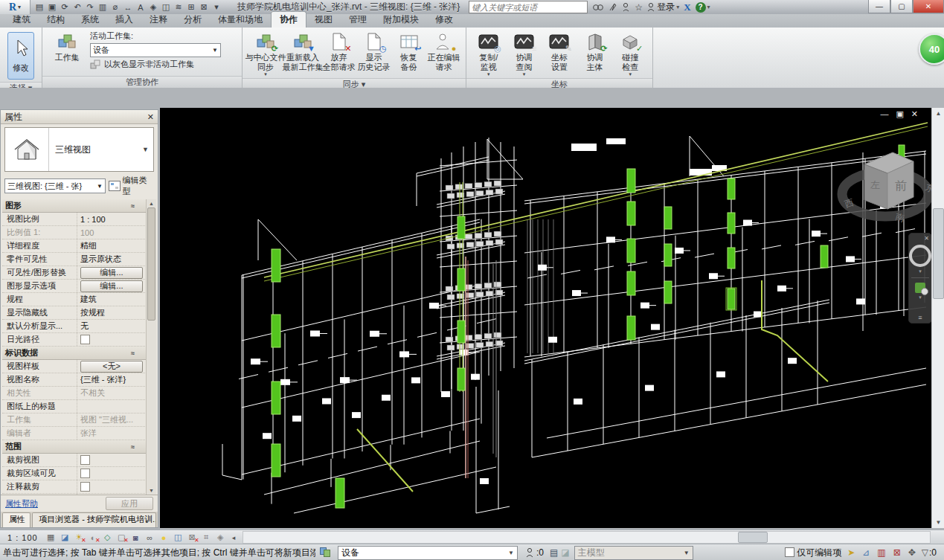  What do you see at coordinates (626, 7) in the screenshot?
I see `communication-center-icon` at bounding box center [626, 7].